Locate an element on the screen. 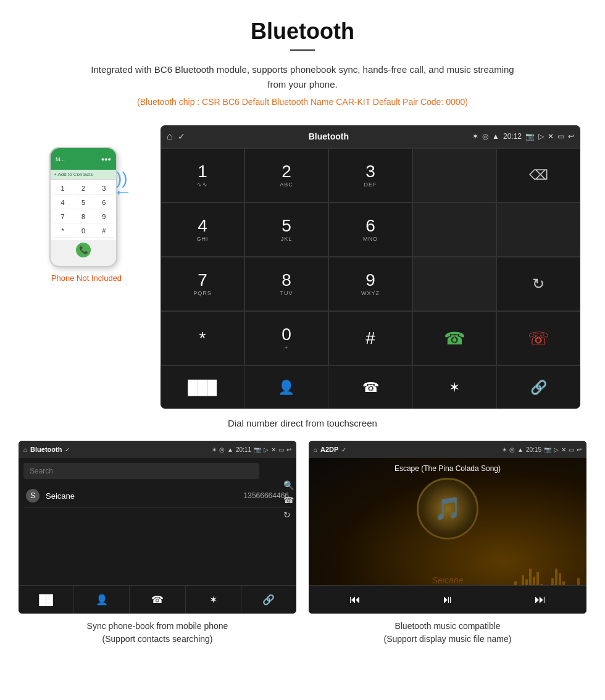 Image resolution: width=605 pixels, height=700 pixels. car-bottom-bar: ███ 👤 ☎ ✶ 🔗 is located at coordinates (370, 387).